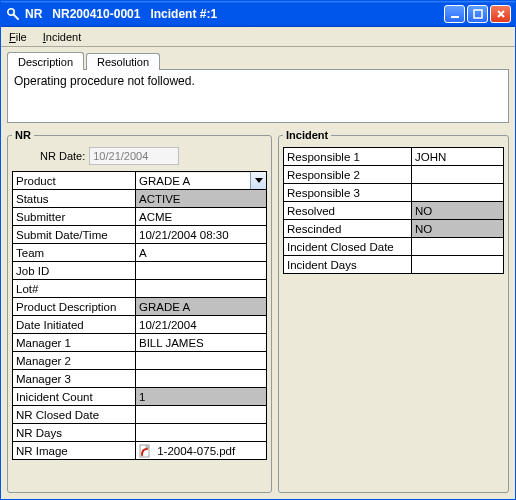  What do you see at coordinates (394, 265) in the screenshot?
I see `table-row: Incident Days` at bounding box center [394, 265].